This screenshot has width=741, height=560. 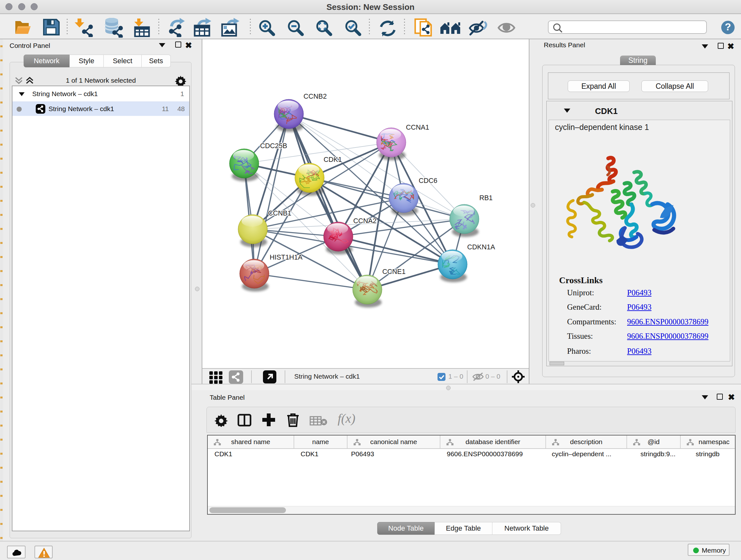 I want to click on svg-text: HIST1H1A, so click(x=286, y=257).